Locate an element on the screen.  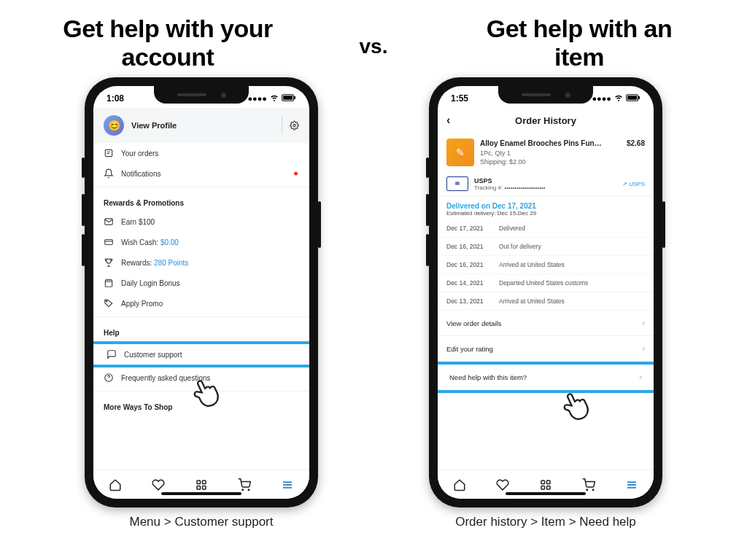
estimated-delivery: Estimated delivery: Dec 15-Dec 29 is located at coordinates (546, 213).